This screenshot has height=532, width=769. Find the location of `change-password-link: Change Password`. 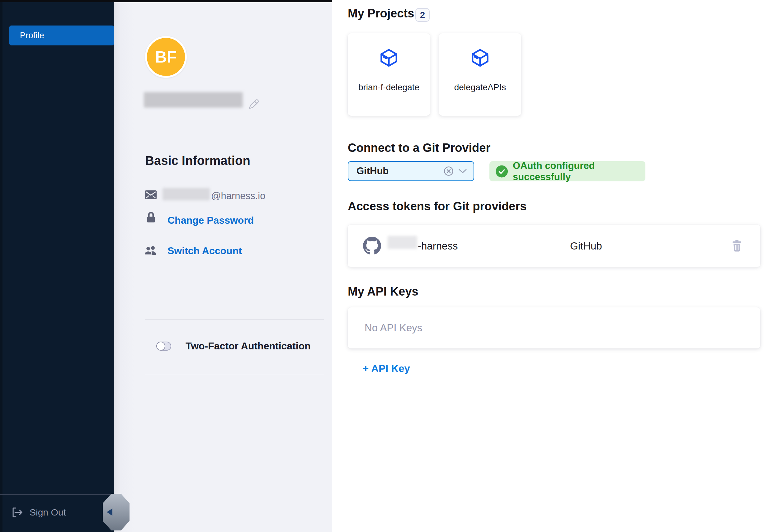

change-password-link: Change Password is located at coordinates (211, 221).